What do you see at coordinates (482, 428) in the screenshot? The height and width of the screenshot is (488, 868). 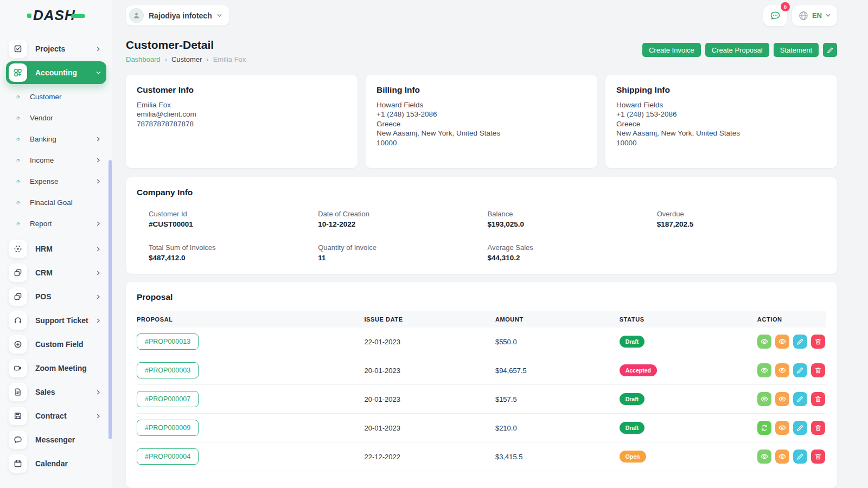 I see `table-row: #PROP000009 20-01-2023 $210.0 Draft` at bounding box center [482, 428].